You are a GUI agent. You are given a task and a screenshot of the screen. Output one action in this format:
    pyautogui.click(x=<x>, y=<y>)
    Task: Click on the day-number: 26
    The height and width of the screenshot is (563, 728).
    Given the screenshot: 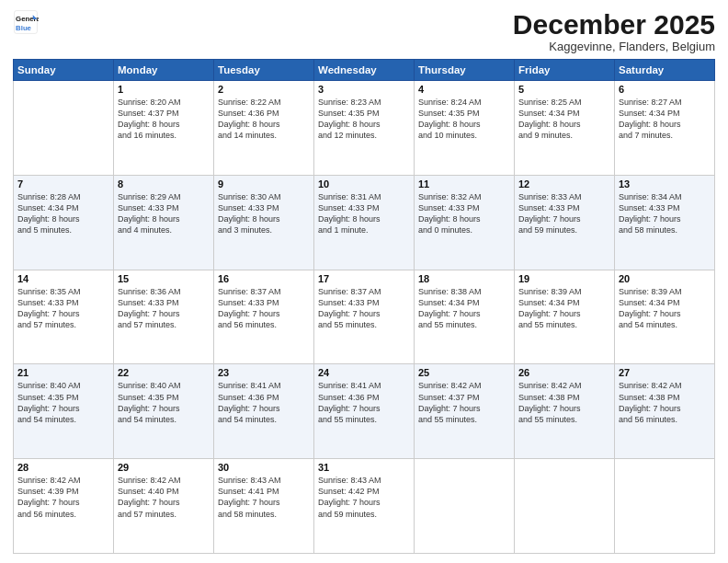 What is the action you would take?
    pyautogui.click(x=564, y=373)
    